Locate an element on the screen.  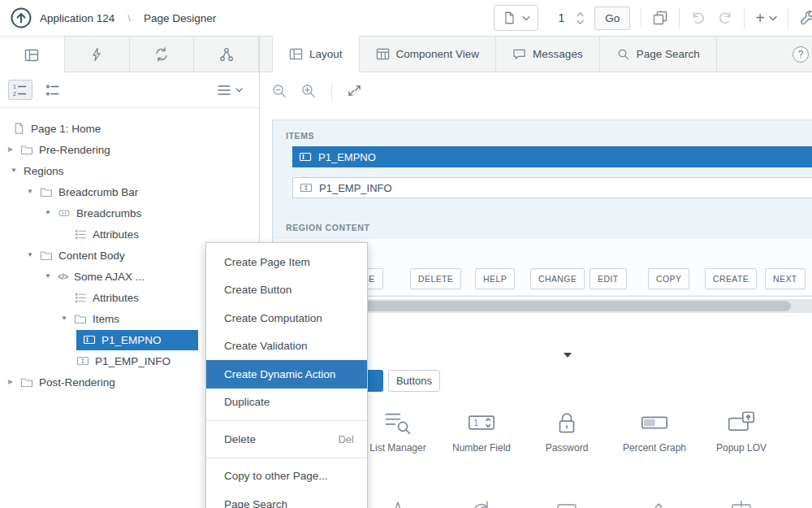
gallery-item-popup-lov: Popup LOV is located at coordinates (741, 431).